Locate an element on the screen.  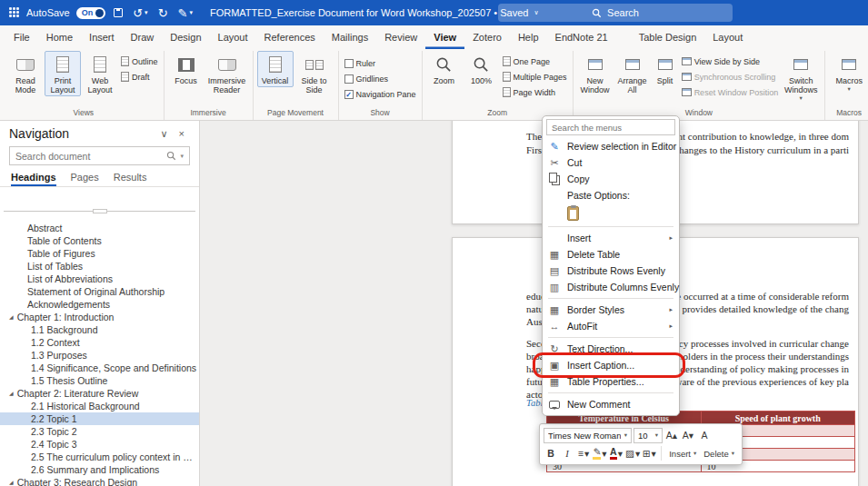
nav-item-selected: 2.2 Topic 1 is located at coordinates (100, 419).